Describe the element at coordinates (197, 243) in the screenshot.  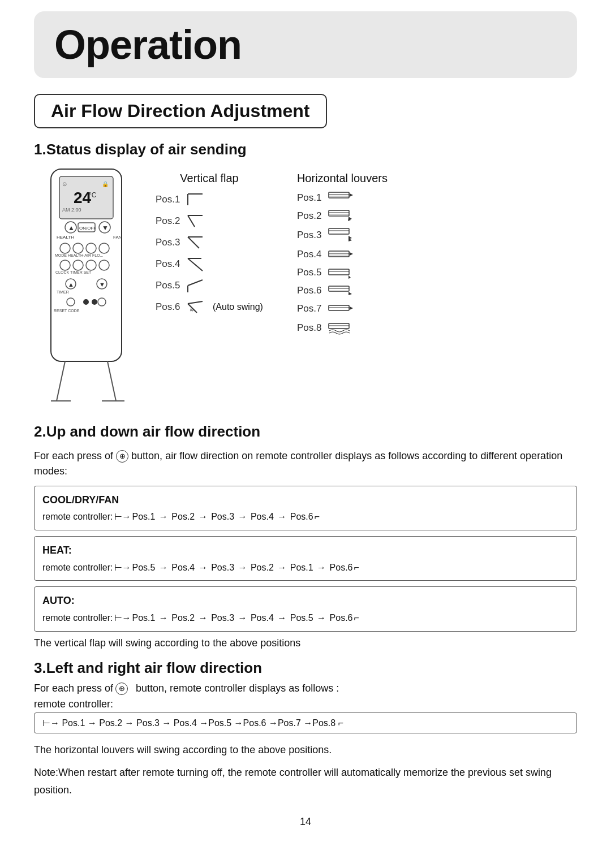
I see `vflap-pos3-icon` at that location.